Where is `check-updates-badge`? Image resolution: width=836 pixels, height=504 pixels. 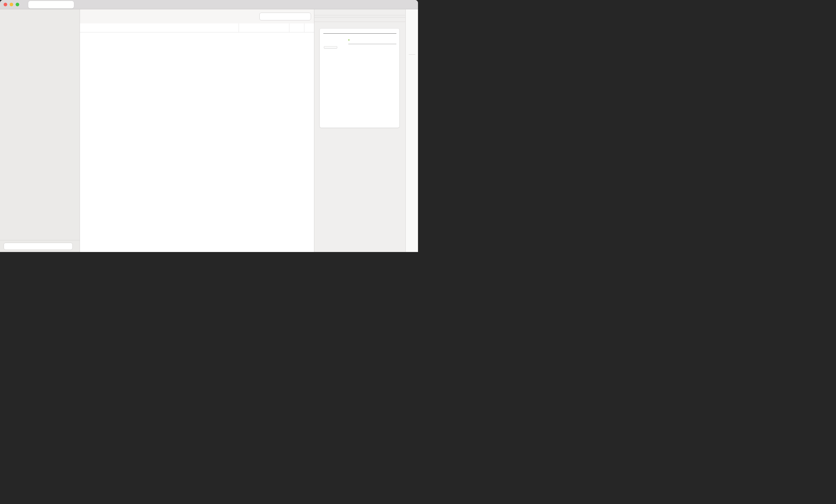
check-updates-badge is located at coordinates (330, 47).